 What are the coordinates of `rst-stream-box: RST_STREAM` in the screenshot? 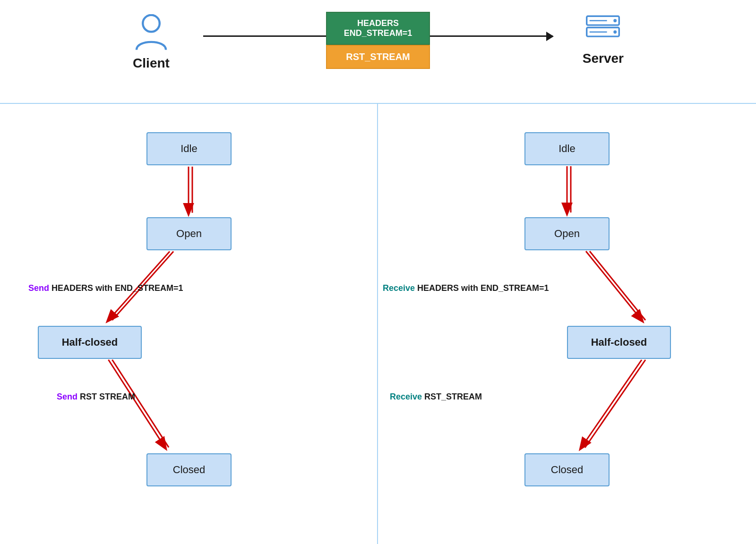 It's located at (378, 57).